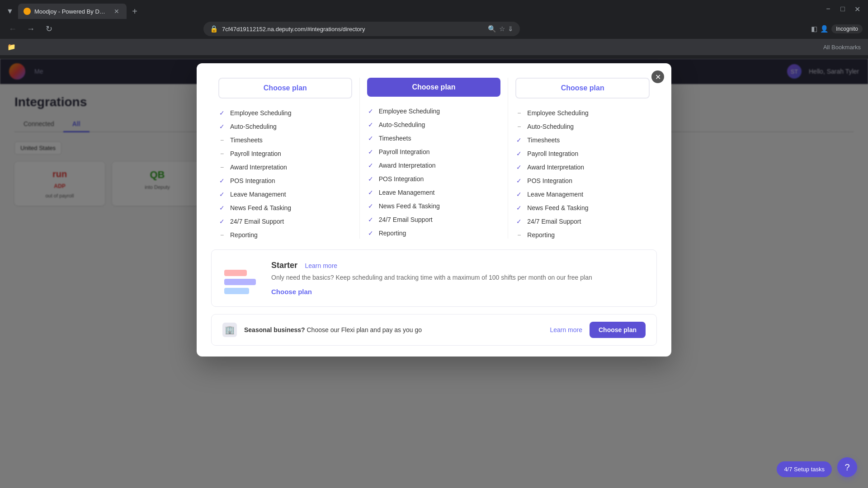 Image resolution: width=868 pixels, height=488 pixels. What do you see at coordinates (458, 278) in the screenshot?
I see `starter-content: Starter Learn more Only need the basics?…` at bounding box center [458, 278].